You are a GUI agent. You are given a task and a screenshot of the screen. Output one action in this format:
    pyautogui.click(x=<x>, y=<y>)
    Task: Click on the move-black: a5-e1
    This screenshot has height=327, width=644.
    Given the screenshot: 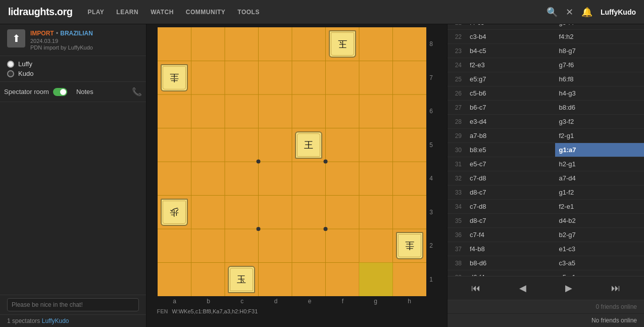 What is the action you would take?
    pyautogui.click(x=600, y=273)
    